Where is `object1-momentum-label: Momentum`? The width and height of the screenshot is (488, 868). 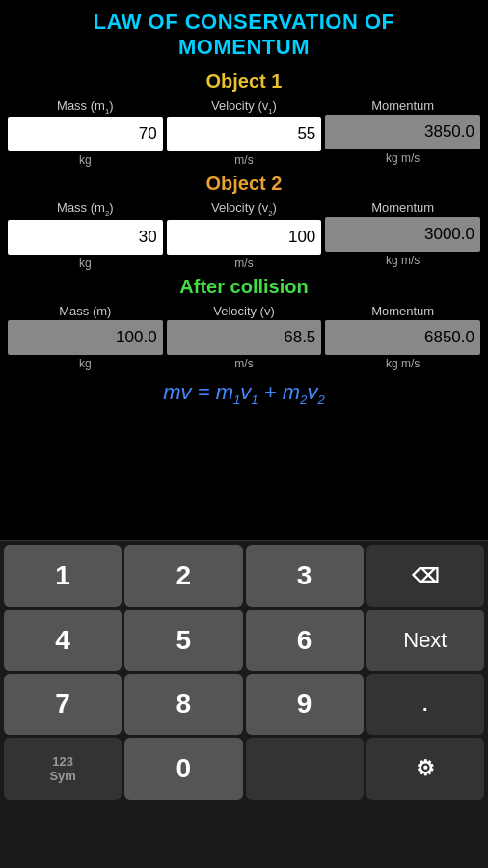 object1-momentum-label: Momentum is located at coordinates (403, 106).